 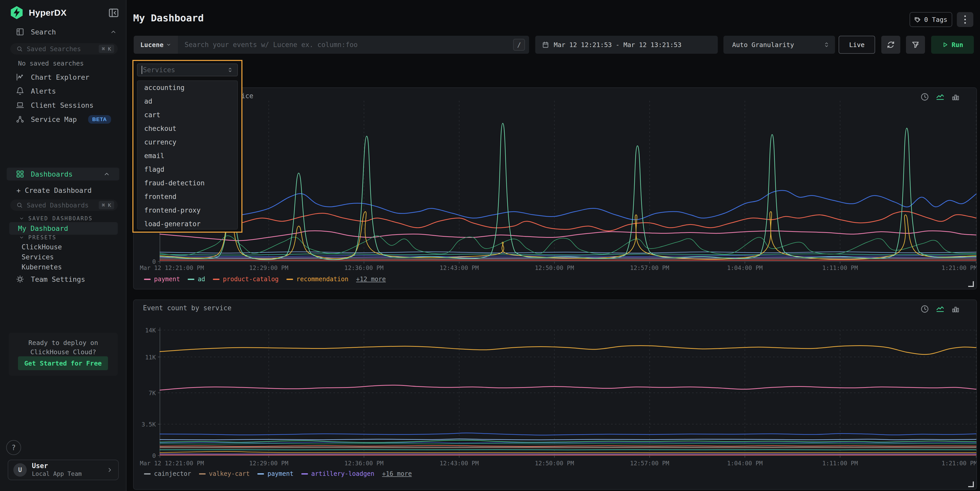 I want to click on refresh-icon, so click(x=891, y=45).